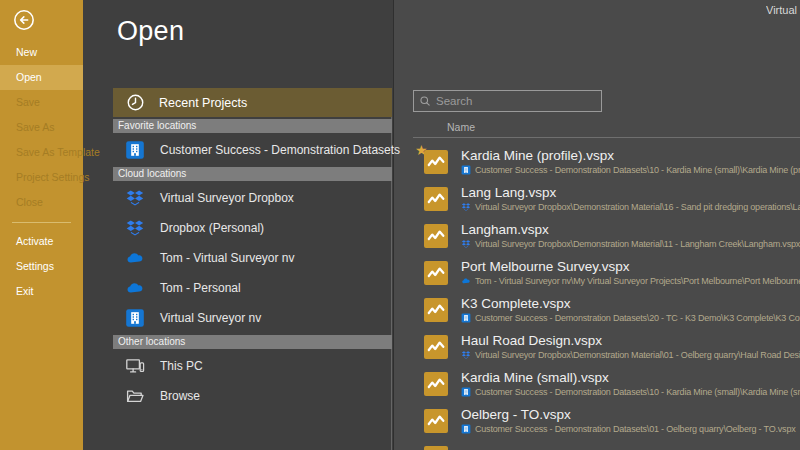 The image size is (800, 450). Describe the element at coordinates (227, 198) in the screenshot. I see `location-label: Virtual Surveyor Dropbox` at that location.